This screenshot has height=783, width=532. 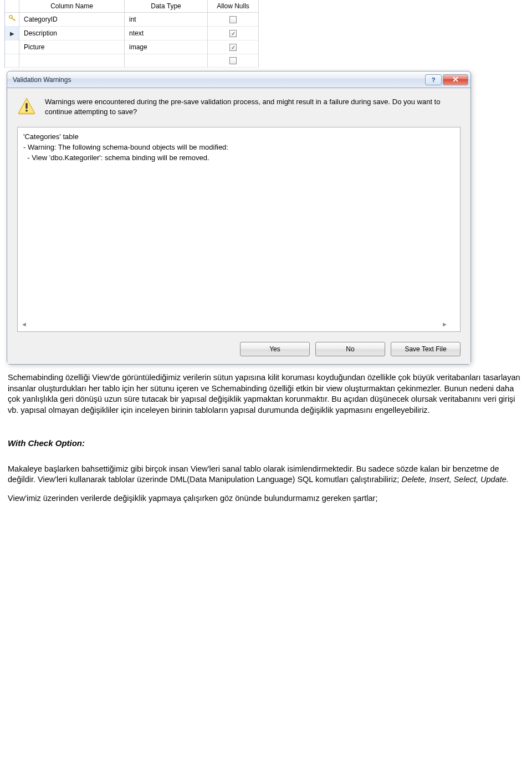 What do you see at coordinates (72, 61) in the screenshot?
I see `cell-column-name` at bounding box center [72, 61].